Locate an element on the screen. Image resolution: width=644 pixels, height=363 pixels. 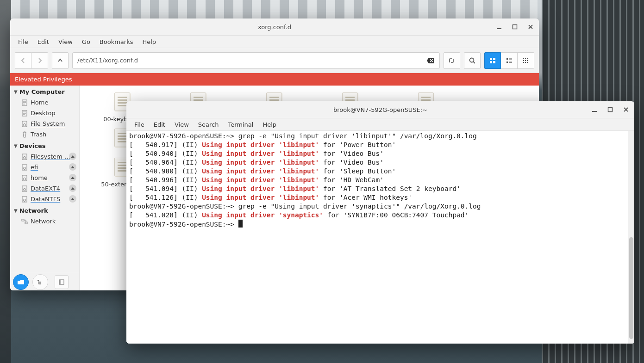
terminal-scrollbar is located at coordinates (631, 237).